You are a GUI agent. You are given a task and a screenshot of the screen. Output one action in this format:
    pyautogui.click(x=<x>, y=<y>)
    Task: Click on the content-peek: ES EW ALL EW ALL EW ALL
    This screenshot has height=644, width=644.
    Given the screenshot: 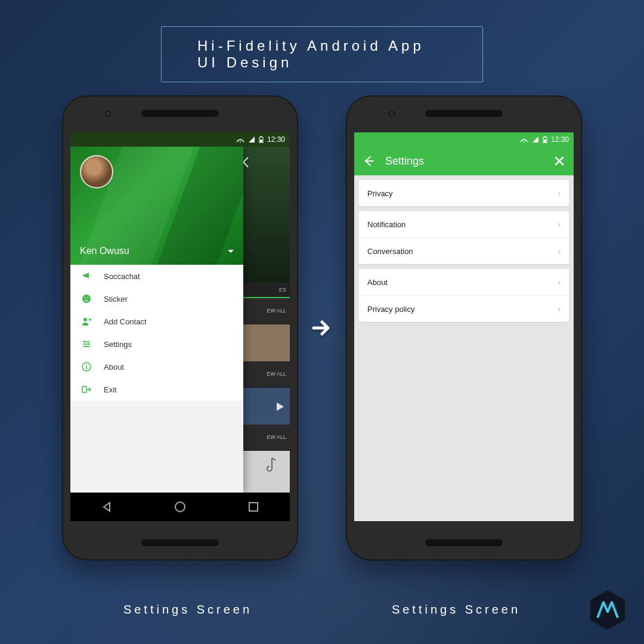 What is the action you would take?
    pyautogui.click(x=267, y=388)
    